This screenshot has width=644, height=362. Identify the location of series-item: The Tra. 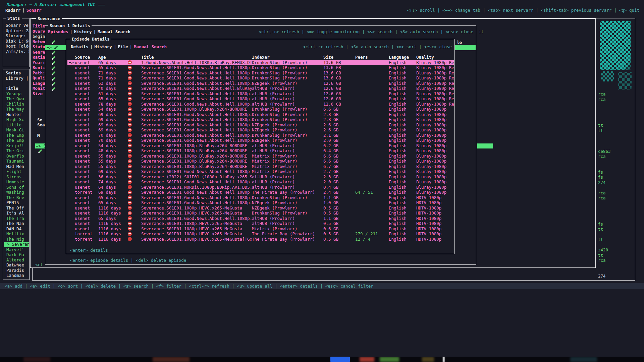
(16, 219).